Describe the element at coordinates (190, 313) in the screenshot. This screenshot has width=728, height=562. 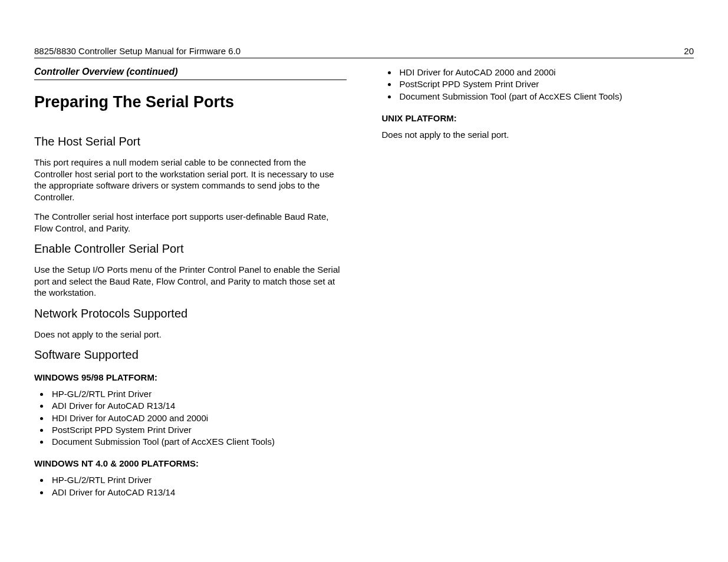
I see `subheading-network-protocols: Network Protocols Supported` at that location.